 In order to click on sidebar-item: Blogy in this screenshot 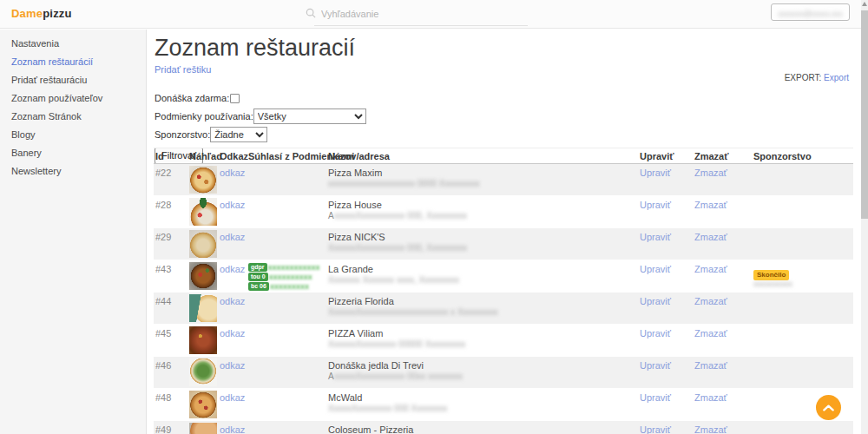, I will do `click(73, 135)`.